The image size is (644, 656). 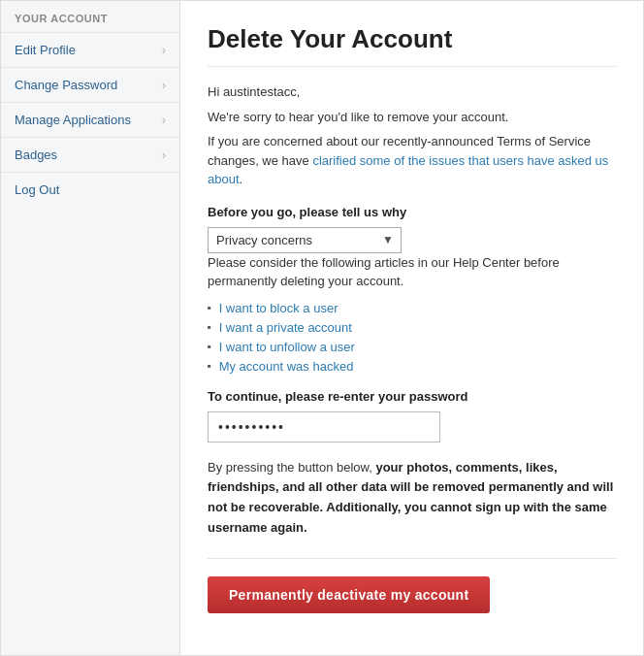 What do you see at coordinates (411, 396) in the screenshot?
I see `password-label: To continue, please re-enter your passwo…` at bounding box center [411, 396].